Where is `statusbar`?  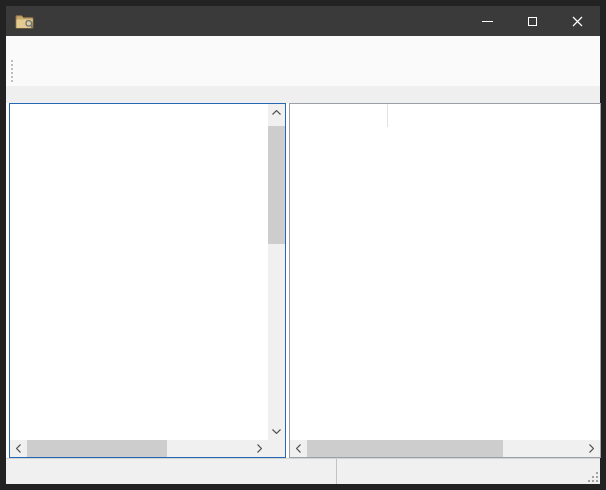
statusbar is located at coordinates (303, 471).